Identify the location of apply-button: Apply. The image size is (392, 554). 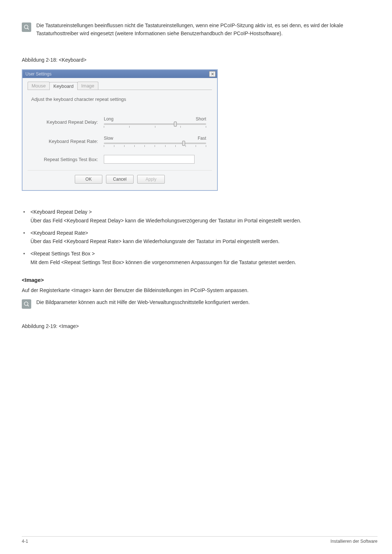
(151, 179).